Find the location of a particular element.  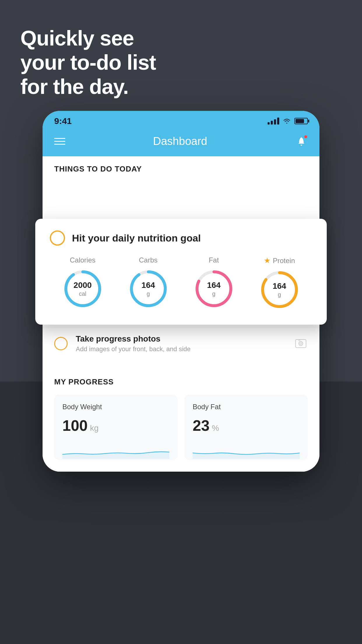

nutrition-checkbox is located at coordinates (57, 238).